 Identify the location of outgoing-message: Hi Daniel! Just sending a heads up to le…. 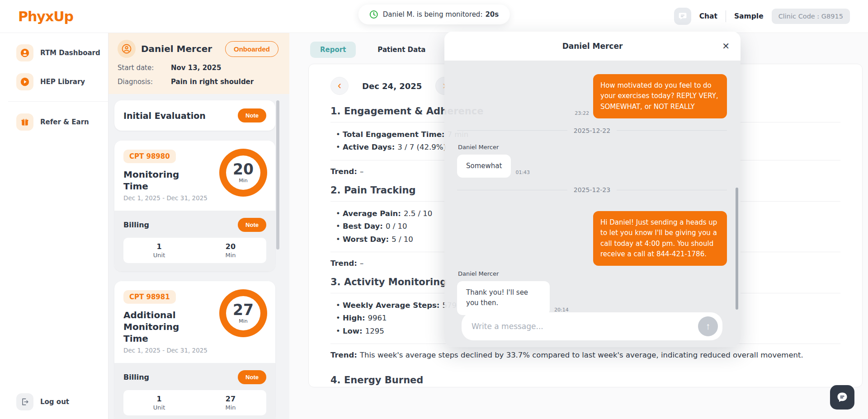
(658, 239).